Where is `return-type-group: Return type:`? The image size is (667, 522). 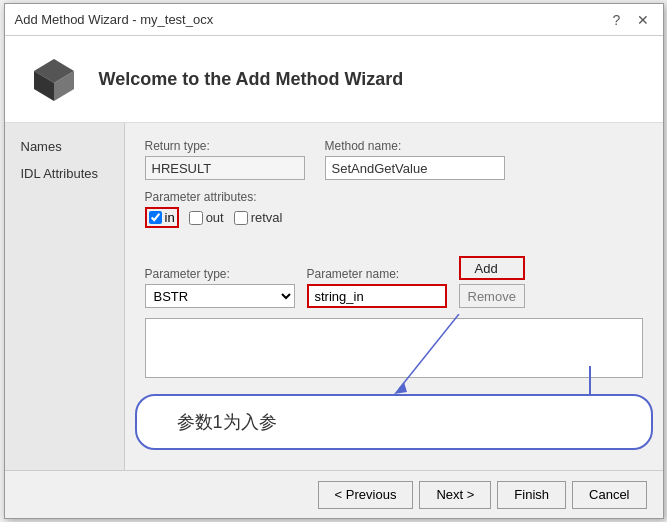
return-type-group: Return type: is located at coordinates (225, 160).